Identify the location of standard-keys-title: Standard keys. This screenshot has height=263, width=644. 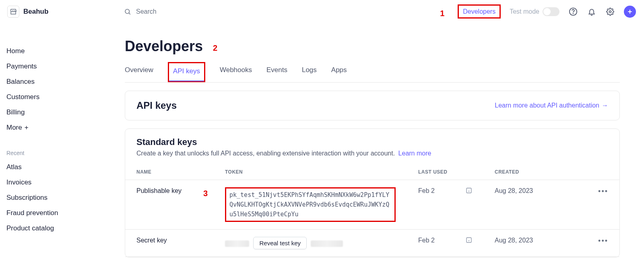
(372, 142).